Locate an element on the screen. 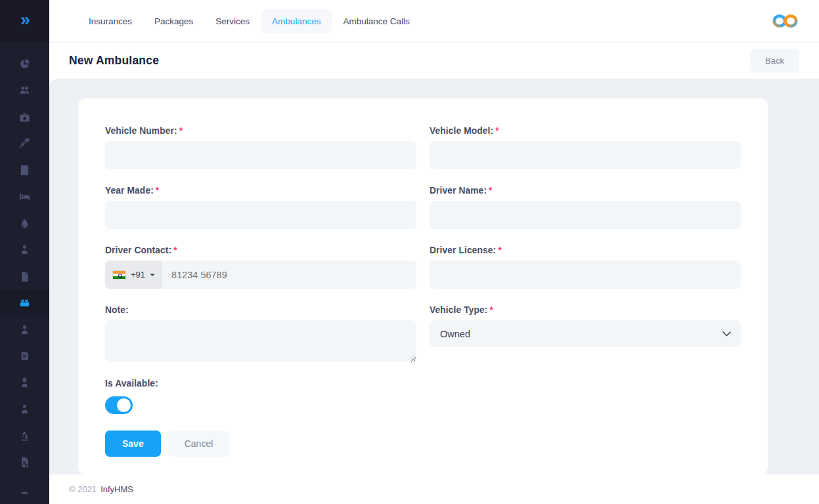  copyright-text: © 2021 is located at coordinates (83, 490).